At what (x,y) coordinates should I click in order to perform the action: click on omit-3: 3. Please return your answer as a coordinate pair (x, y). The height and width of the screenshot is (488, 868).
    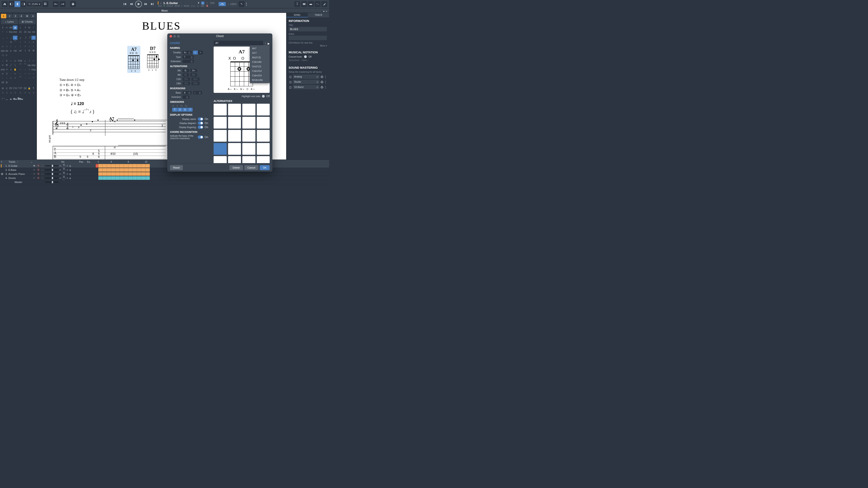
    Looking at the image, I should click on (180, 110).